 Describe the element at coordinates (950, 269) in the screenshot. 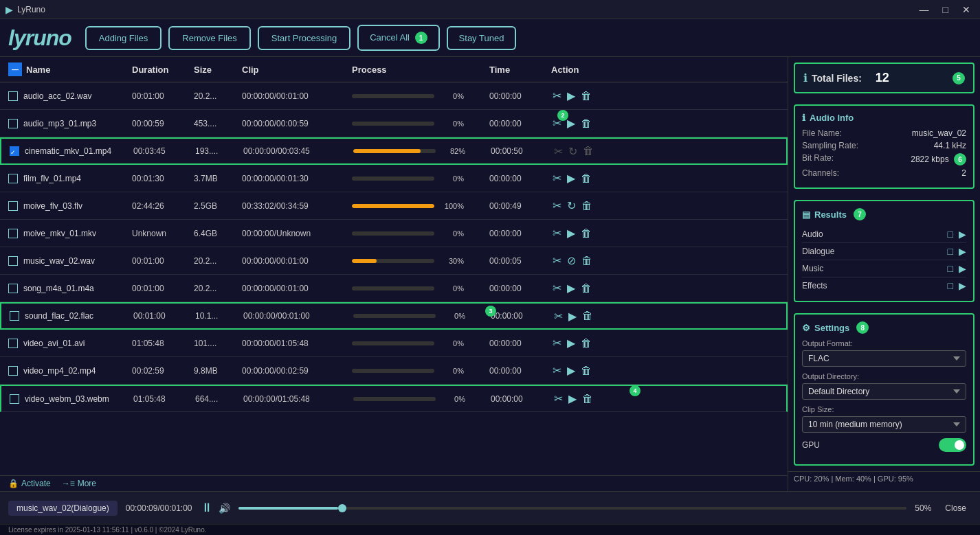

I see `results-music-folder: □` at that location.